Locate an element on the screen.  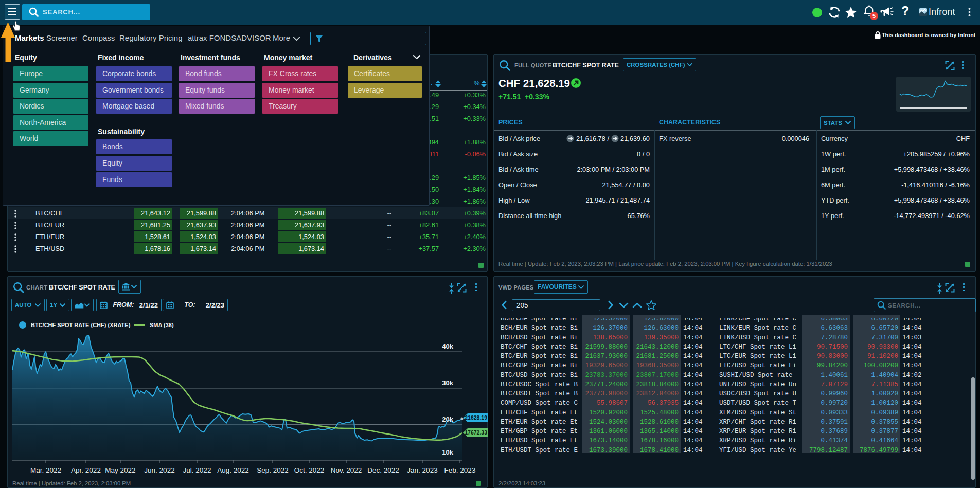
svg-text: Aug. 2022 is located at coordinates (233, 470).